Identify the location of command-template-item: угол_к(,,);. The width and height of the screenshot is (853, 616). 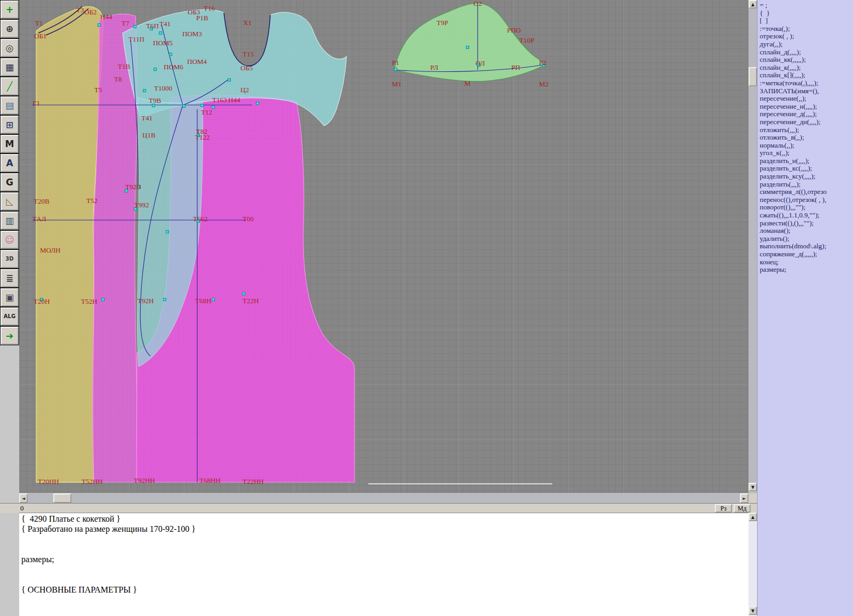
(806, 153).